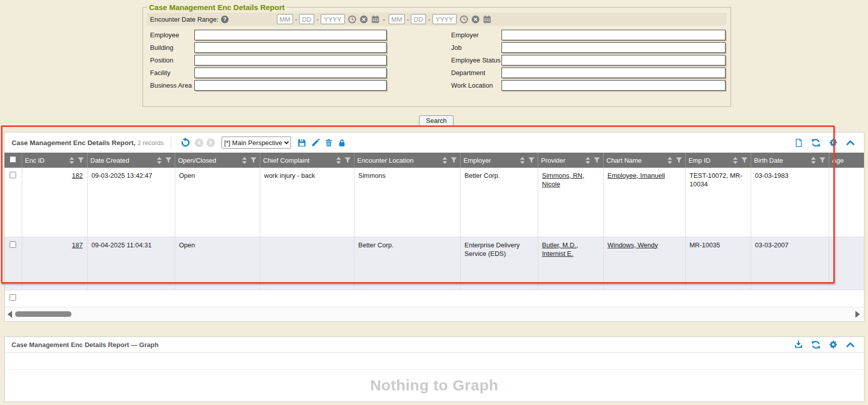 This screenshot has height=405, width=868. Describe the element at coordinates (199, 143) in the screenshot. I see `previous-icon` at that location.